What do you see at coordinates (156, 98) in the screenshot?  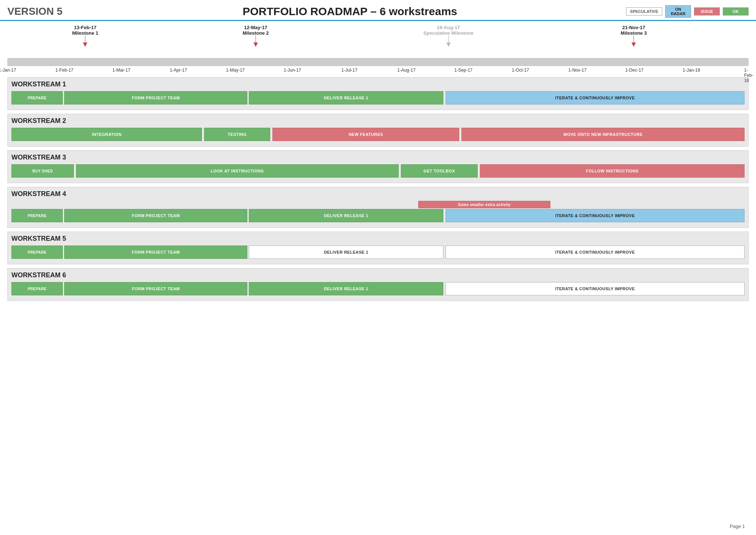 I see `ws1-bar-form: FORM PROJECT TEAM` at bounding box center [156, 98].